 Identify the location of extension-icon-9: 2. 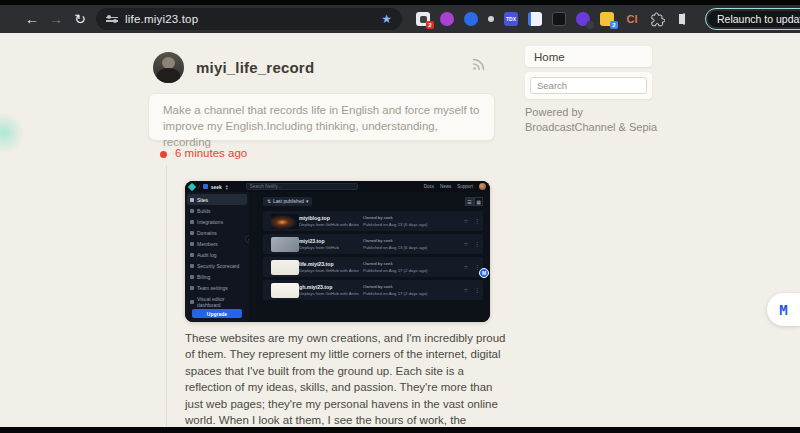
(607, 19).